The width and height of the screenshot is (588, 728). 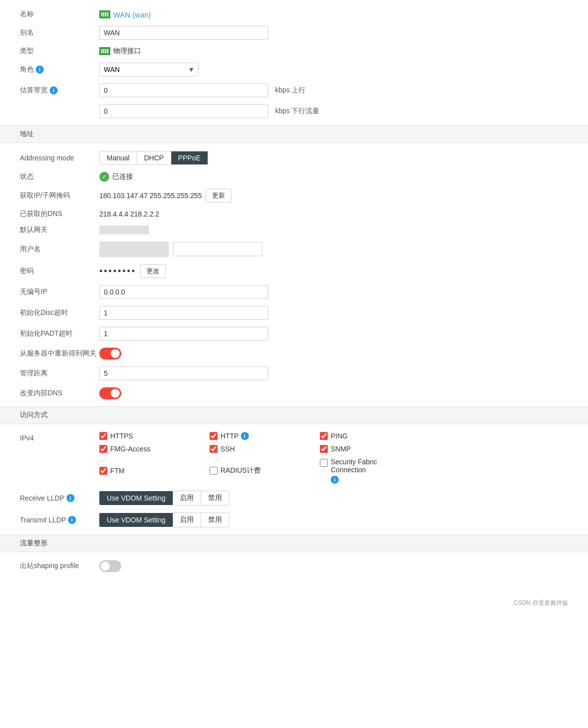 What do you see at coordinates (334, 373) in the screenshot?
I see `admin-distance-value` at bounding box center [334, 373].